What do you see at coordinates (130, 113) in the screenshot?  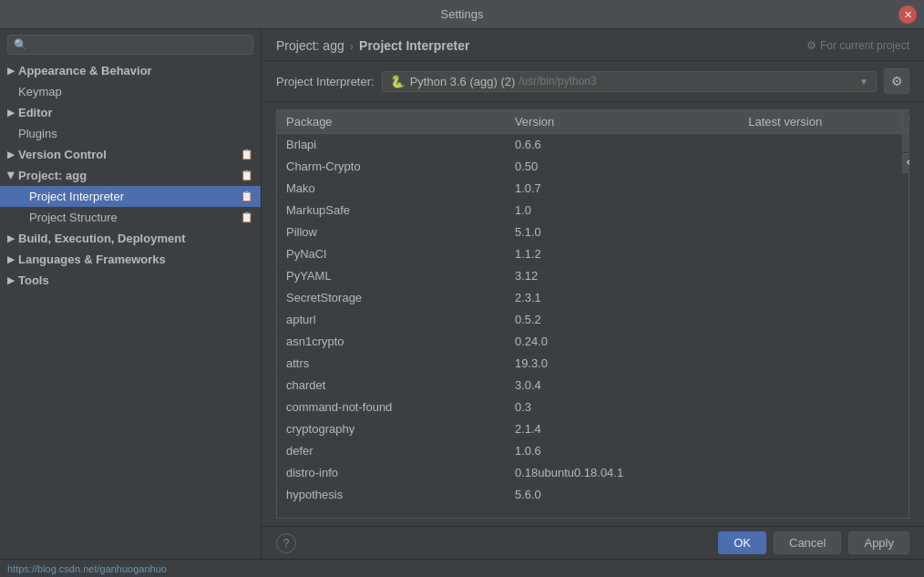 I see `sidebar-item-editor: ▶ Editor` at bounding box center [130, 113].